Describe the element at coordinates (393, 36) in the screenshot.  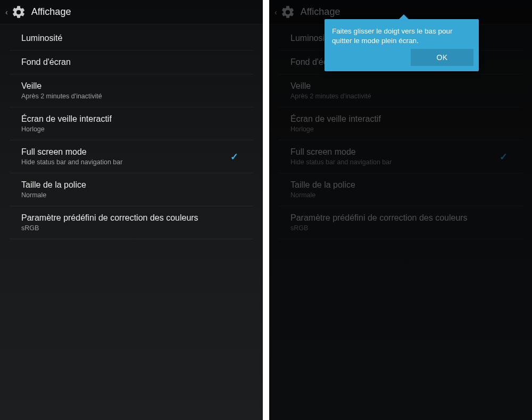
I see `tooltip-message: Faites glisser le doigt vers le bas pour…` at that location.